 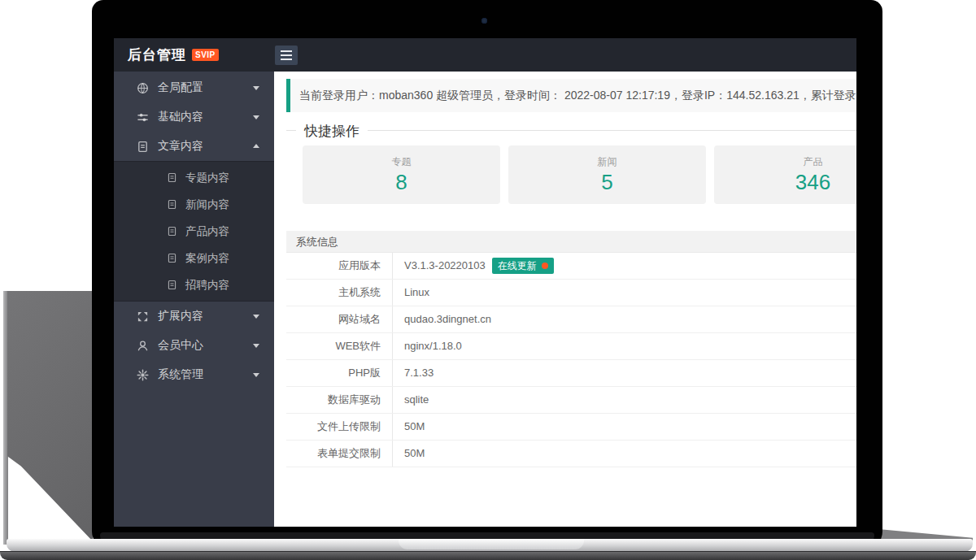 I want to click on stat-card: 新闻 5, so click(x=607, y=175).